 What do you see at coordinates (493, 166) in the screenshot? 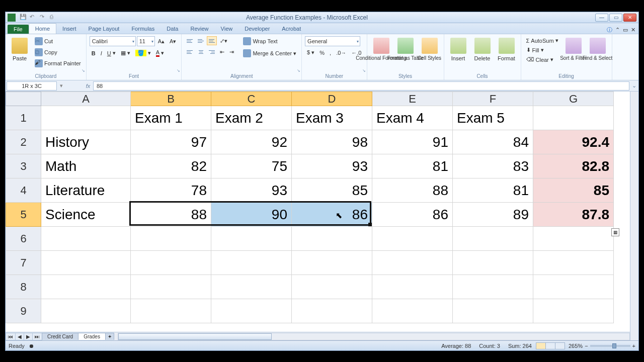
I see `cell-F3: 83` at bounding box center [493, 166].